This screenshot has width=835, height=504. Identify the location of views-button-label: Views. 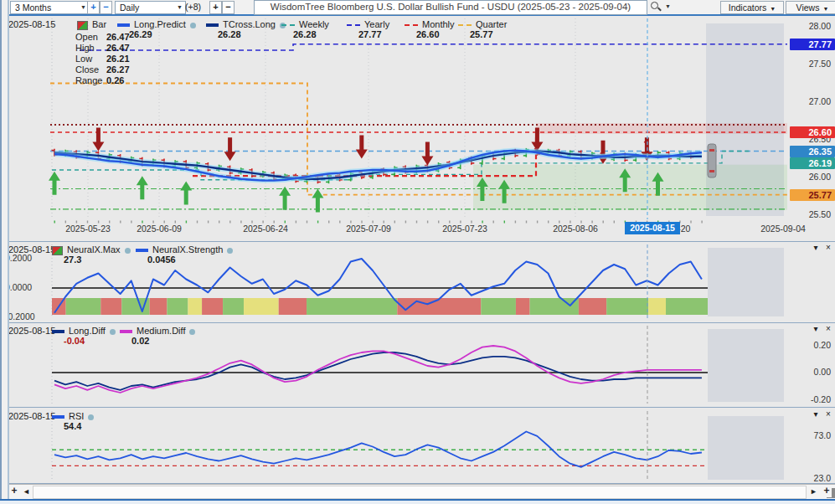
(808, 8).